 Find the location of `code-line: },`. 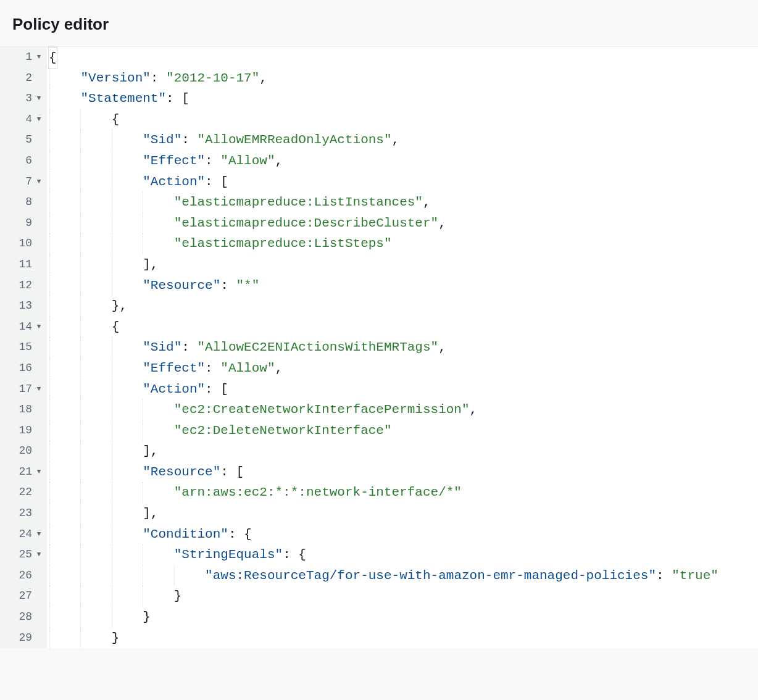

code-line: }, is located at coordinates (402, 306).